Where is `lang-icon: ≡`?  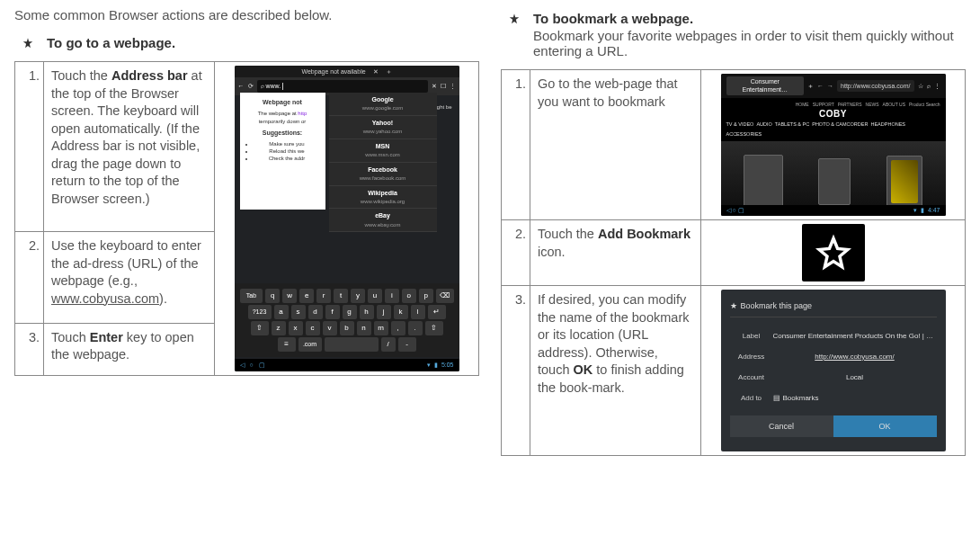
lang-icon: ≡ is located at coordinates (287, 344).